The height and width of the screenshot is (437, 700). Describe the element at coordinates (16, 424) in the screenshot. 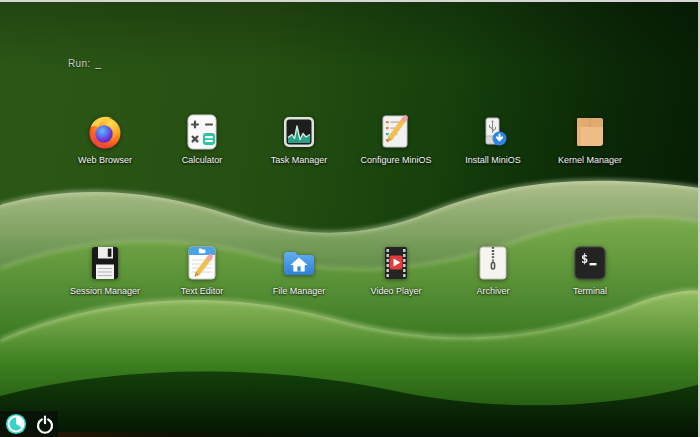

I see `clock-logo-icon` at that location.